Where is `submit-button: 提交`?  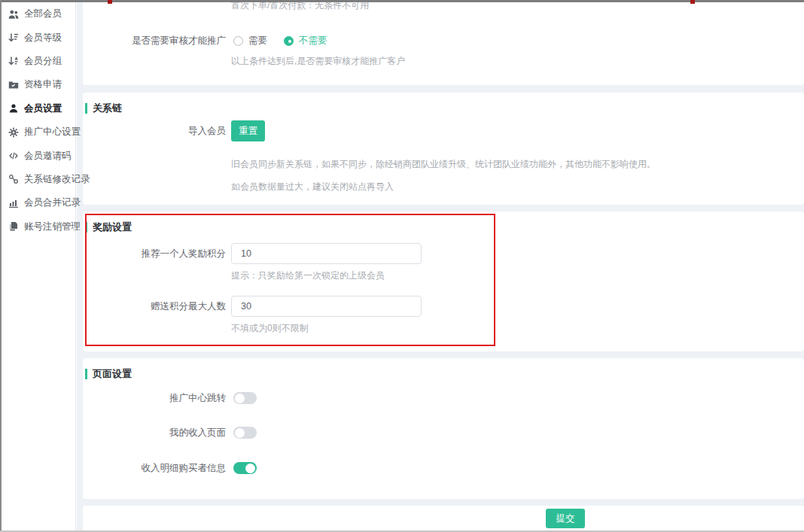 submit-button: 提交 is located at coordinates (565, 518).